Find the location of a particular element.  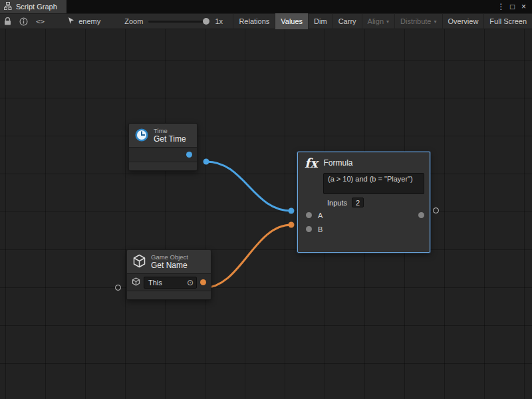

formula-output-port is located at coordinates (422, 215).